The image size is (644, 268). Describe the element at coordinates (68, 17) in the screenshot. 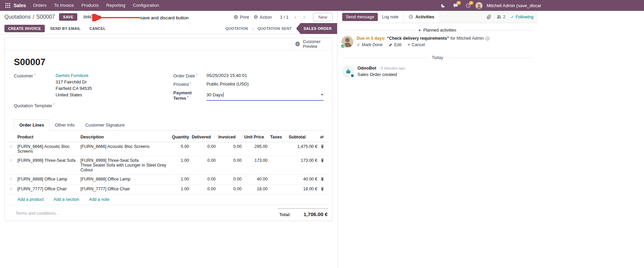

I see `save-button: SAVE` at that location.